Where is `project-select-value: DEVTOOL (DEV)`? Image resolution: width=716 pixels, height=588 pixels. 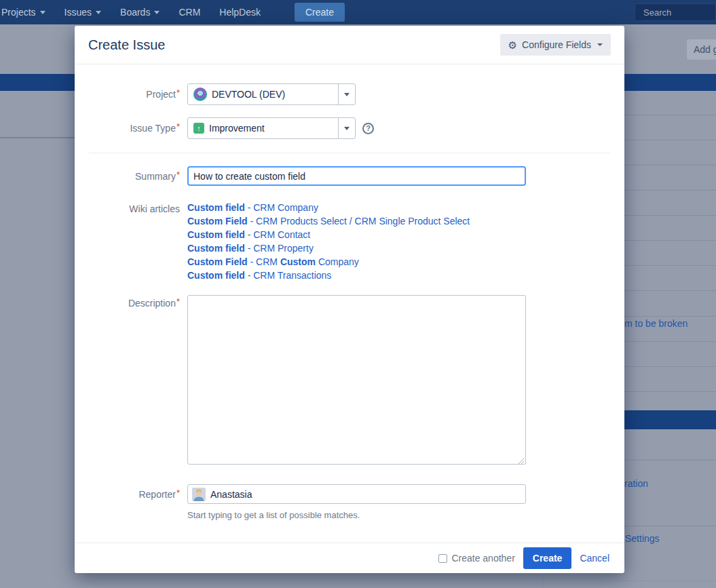 project-select-value: DEVTOOL (DEV) is located at coordinates (248, 94).